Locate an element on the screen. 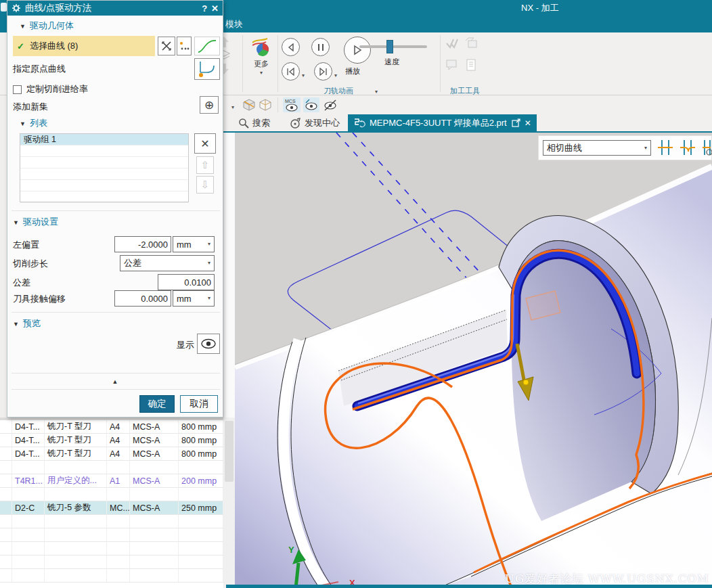 Image resolution: width=712 pixels, height=588 pixels. dialog-titlebar: 曲线/点驱动方法 ? ✕ is located at coordinates (115, 8).